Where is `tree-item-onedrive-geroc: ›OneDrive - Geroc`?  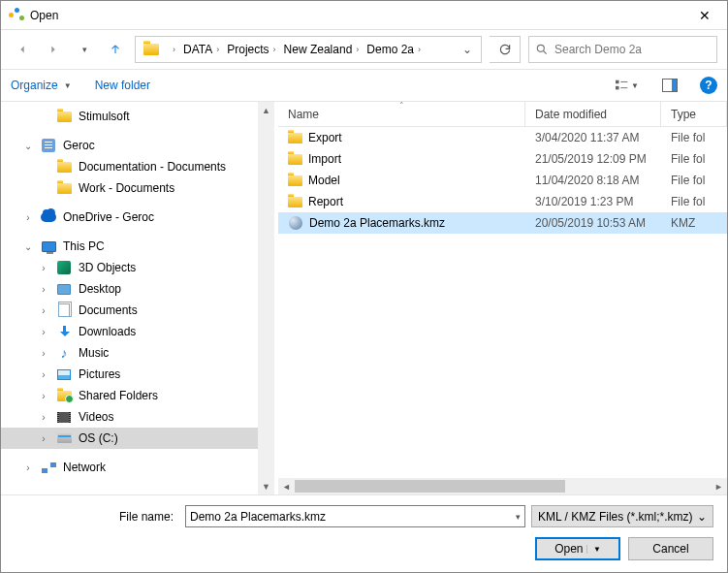 tree-item-onedrive-geroc: ›OneDrive - Geroc is located at coordinates (138, 217).